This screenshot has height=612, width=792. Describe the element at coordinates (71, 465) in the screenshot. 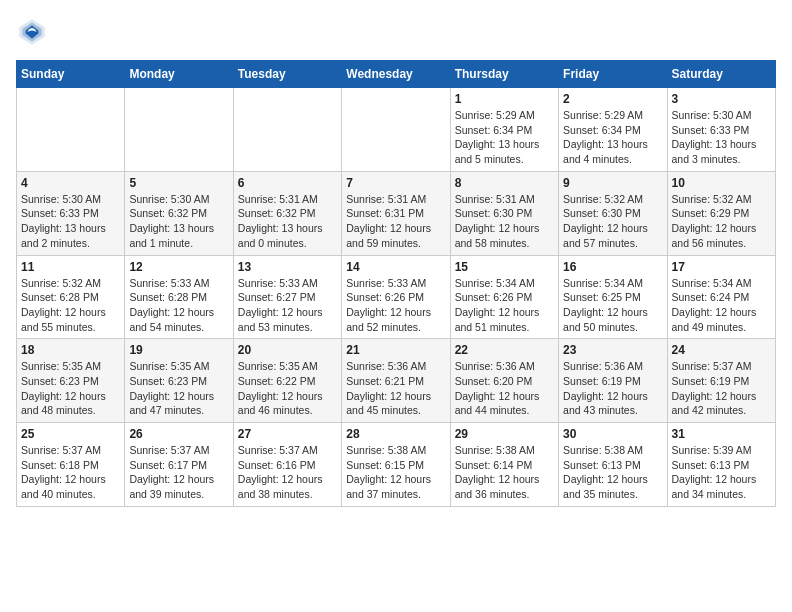

I see `calendar-cell: 25Sunrise: 5:37 AM Sunset: 6:18 PM Dayli…` at that location.